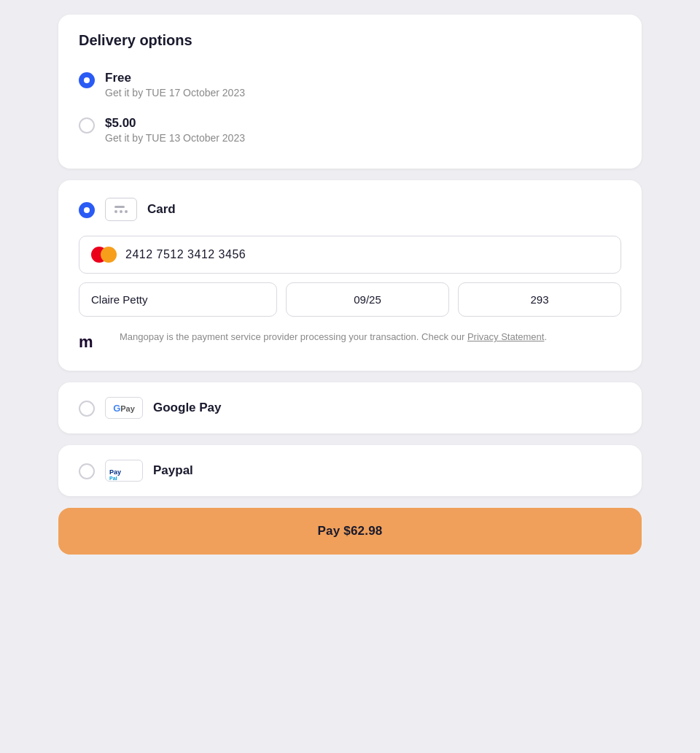  I want to click on delivery-price-free: Free, so click(175, 78).